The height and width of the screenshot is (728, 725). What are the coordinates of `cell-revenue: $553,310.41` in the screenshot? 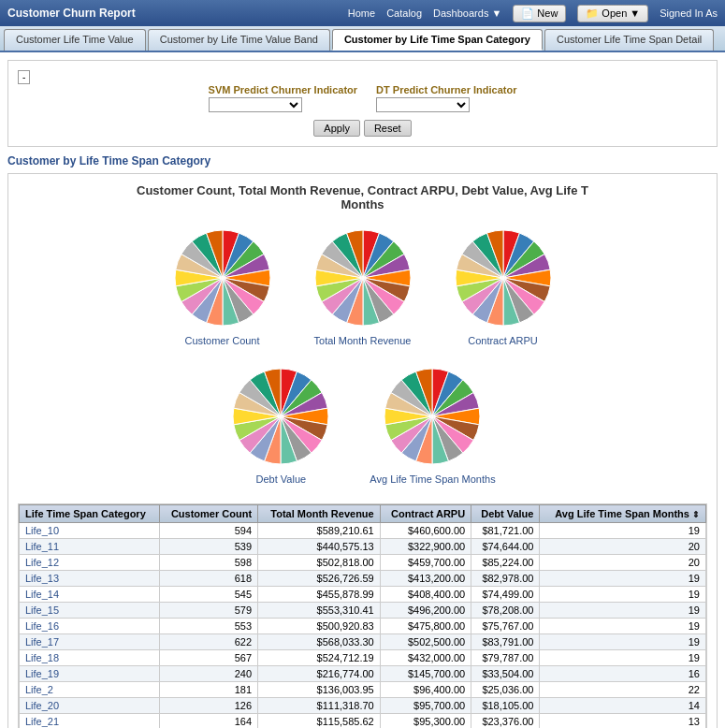 It's located at (320, 610).